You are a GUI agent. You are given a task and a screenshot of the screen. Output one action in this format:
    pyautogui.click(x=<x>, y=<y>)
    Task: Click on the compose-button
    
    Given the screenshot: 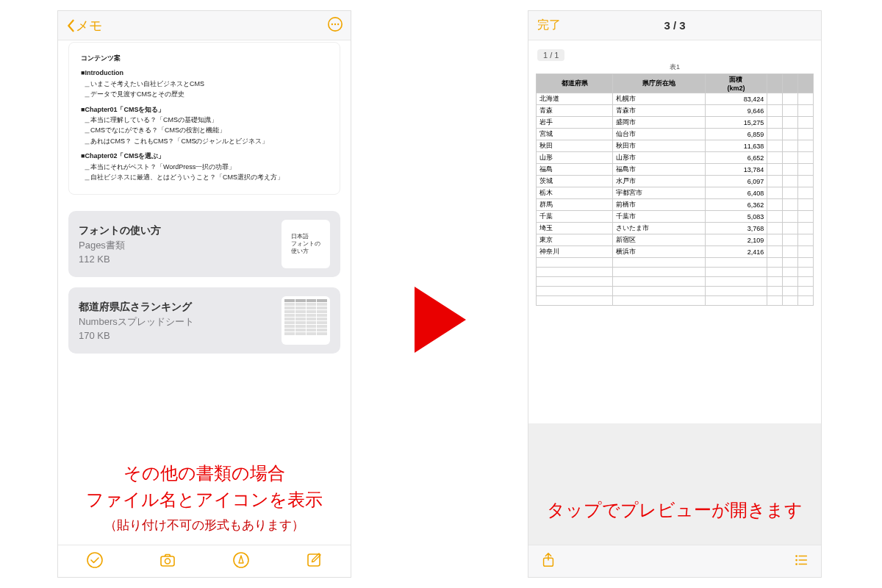 What is the action you would take?
    pyautogui.click(x=314, y=562)
    